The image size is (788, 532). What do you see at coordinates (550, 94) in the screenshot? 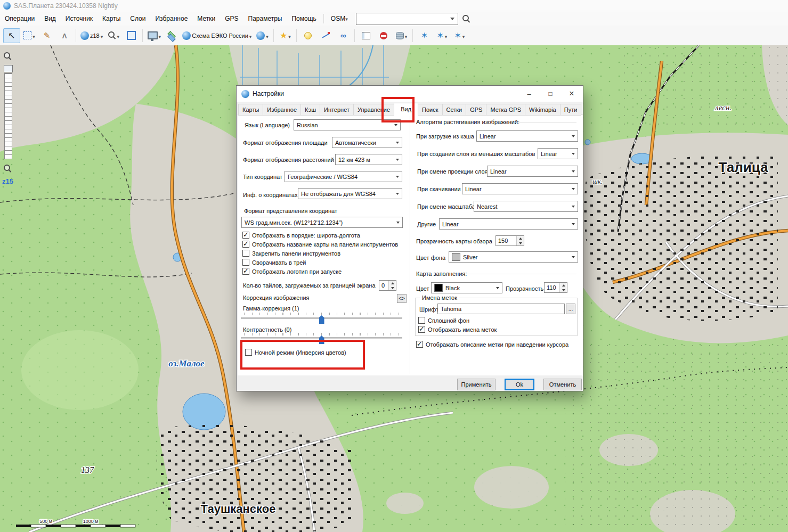
I see `maximize-button` at bounding box center [550, 94].